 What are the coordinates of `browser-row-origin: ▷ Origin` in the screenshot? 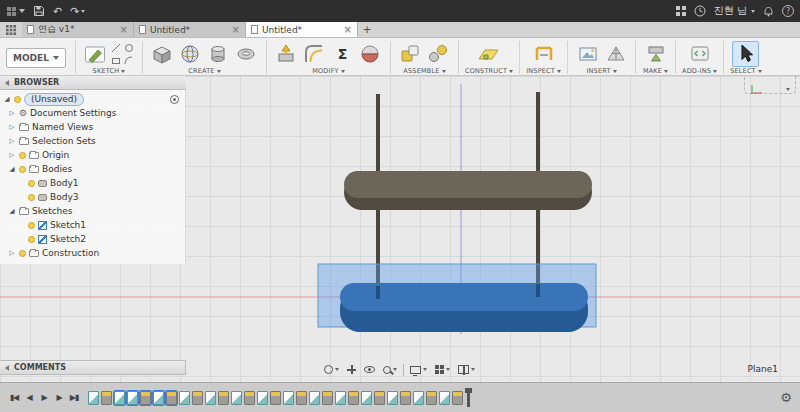 It's located at (92, 155).